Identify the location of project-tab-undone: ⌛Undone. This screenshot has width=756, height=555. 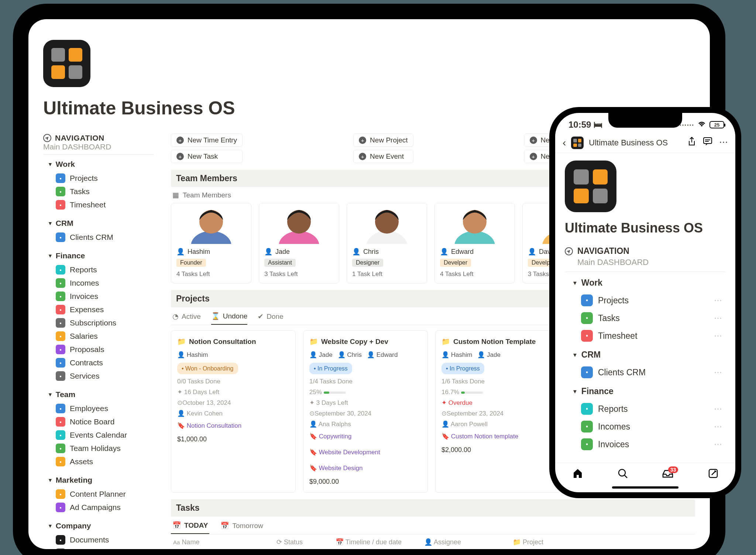
(230, 317).